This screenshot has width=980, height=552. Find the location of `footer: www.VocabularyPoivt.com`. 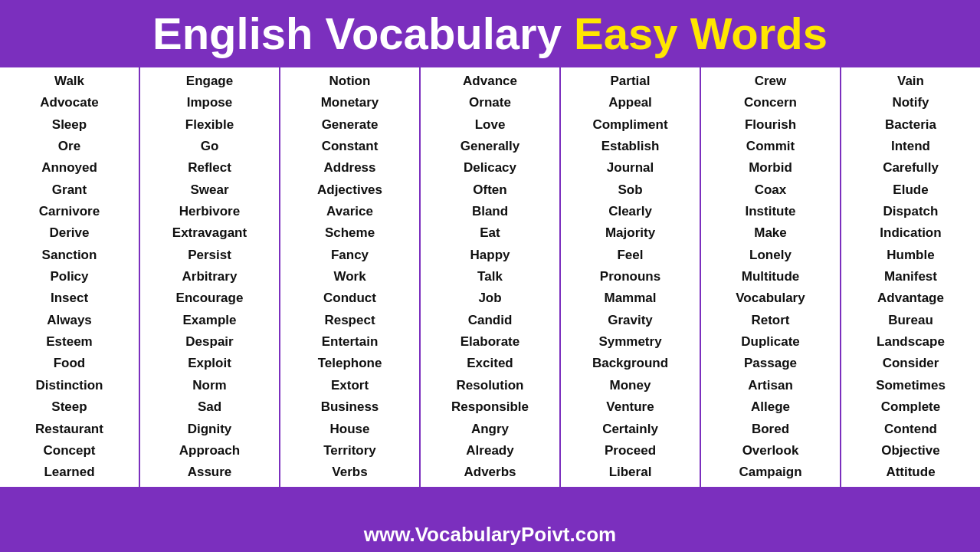

footer: www.VocabularyPoivt.com is located at coordinates (490, 534).